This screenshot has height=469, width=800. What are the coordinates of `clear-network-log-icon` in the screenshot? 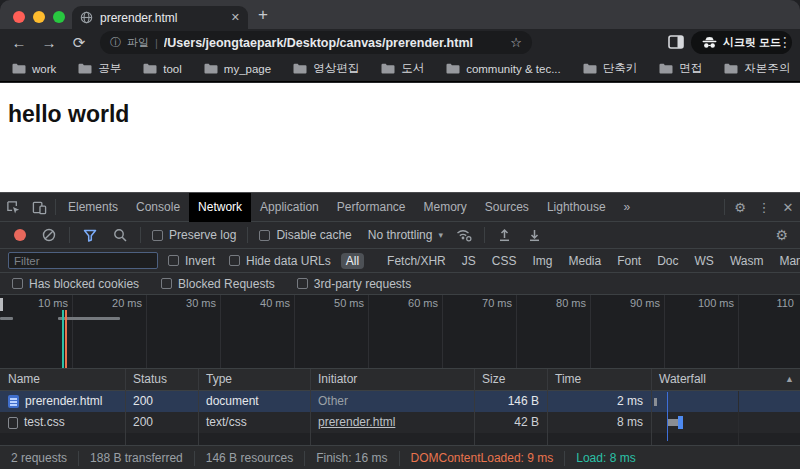 It's located at (49, 235).